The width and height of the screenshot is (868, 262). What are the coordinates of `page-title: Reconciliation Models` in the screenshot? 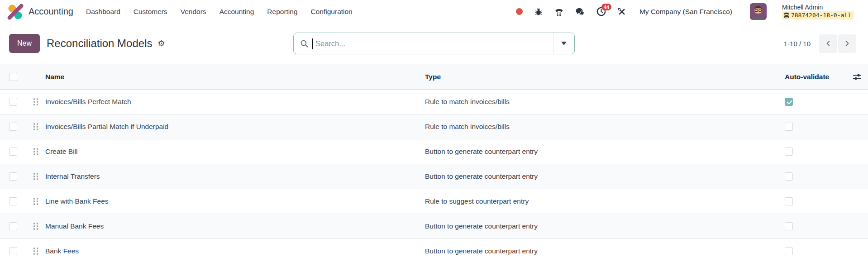 It's located at (100, 43).